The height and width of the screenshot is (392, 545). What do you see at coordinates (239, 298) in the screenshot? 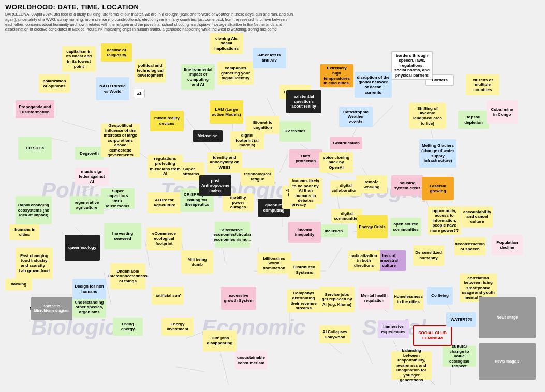
I see `mind-map-node-excessive-growth: excessive growth System` at bounding box center [239, 298].